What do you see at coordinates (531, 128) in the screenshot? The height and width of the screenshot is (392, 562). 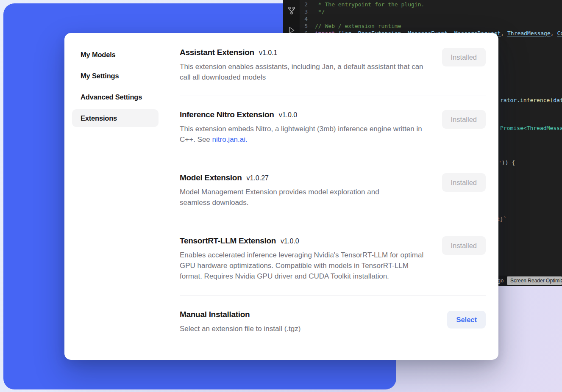 I see `code-fragment: Promise<ThreadMessage>` at bounding box center [531, 128].